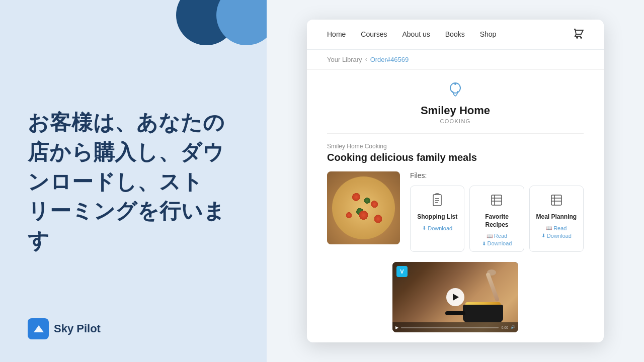  Describe the element at coordinates (455, 60) in the screenshot. I see `breadcrumb: Your Library ‹ Order#46569` at that location.